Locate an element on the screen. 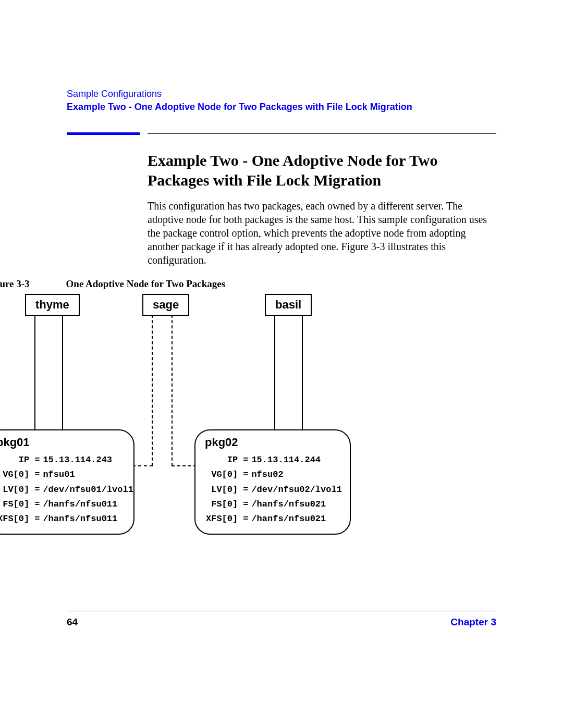 This screenshot has height=728, width=563. body-paragraph: This configuration has two packages, eac… is located at coordinates (322, 233).